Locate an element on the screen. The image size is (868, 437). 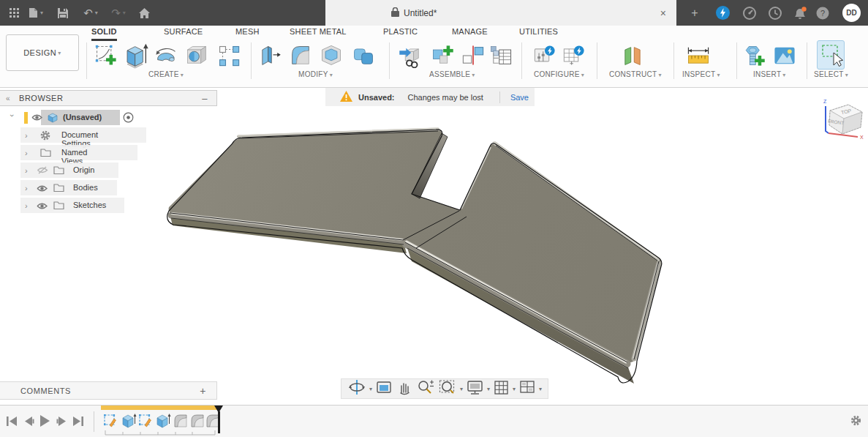
redo-icon: ↷ ▾ is located at coordinates (118, 13).